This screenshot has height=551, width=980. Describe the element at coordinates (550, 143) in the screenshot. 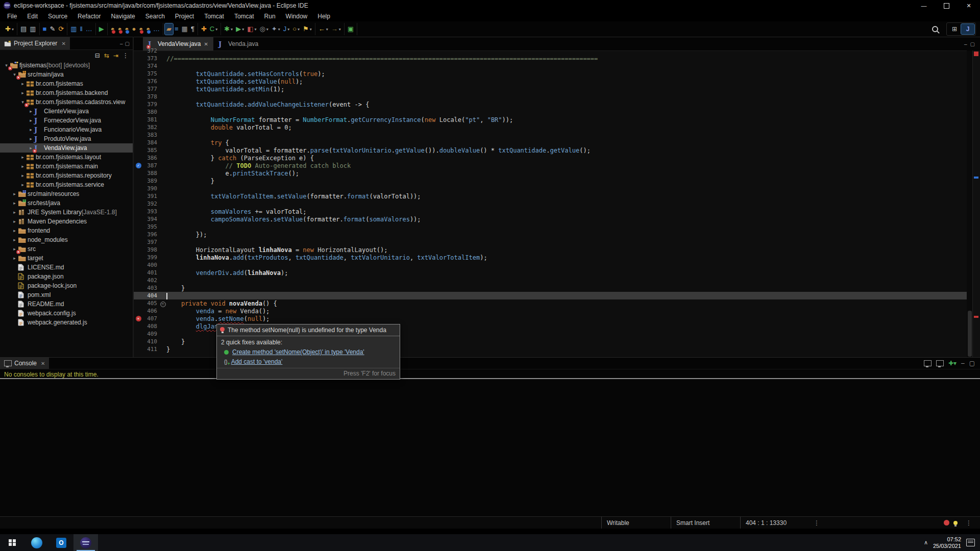

I see `code-line-384: 384 try {` at that location.